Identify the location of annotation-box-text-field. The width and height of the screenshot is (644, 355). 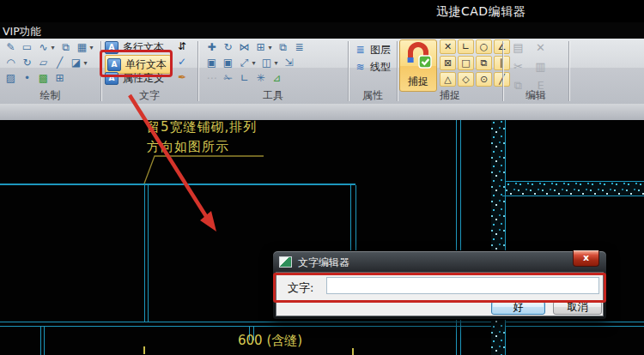
(440, 288).